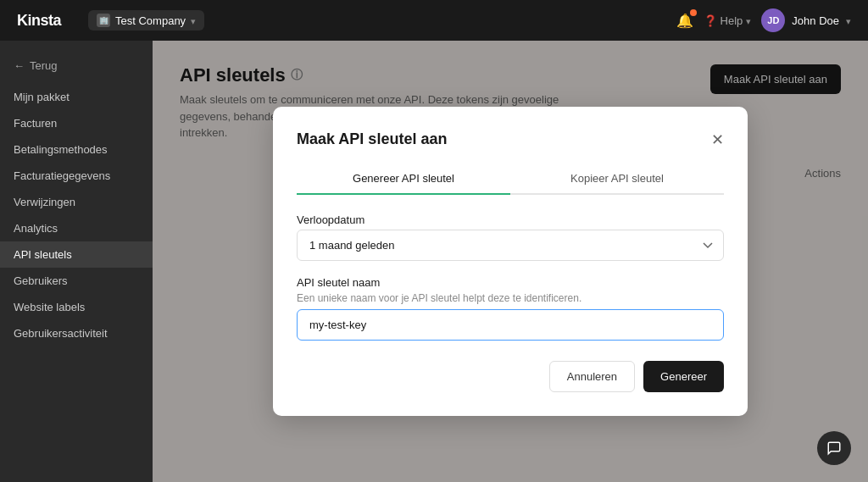 Image resolution: width=868 pixels, height=482 pixels. What do you see at coordinates (693, 13) in the screenshot?
I see `notification-badge` at bounding box center [693, 13].